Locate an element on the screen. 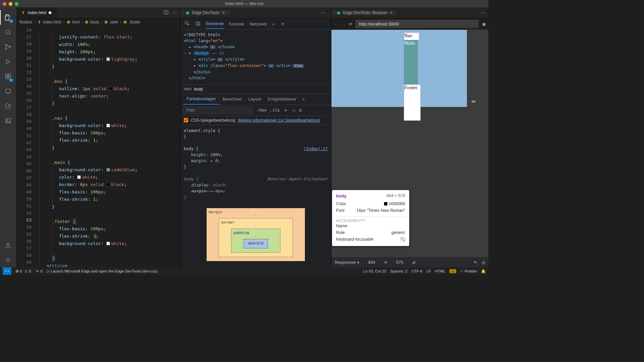 This screenshot has width=644, height=362. styles-tab-formatvorlagen: Formatvorlagen is located at coordinates (201, 99).